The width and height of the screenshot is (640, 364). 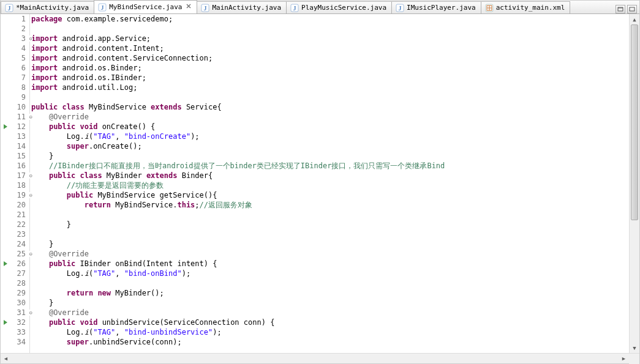 What do you see at coordinates (330, 195) in the screenshot?
I see `code-line: public MyBindService getService(){` at bounding box center [330, 195].